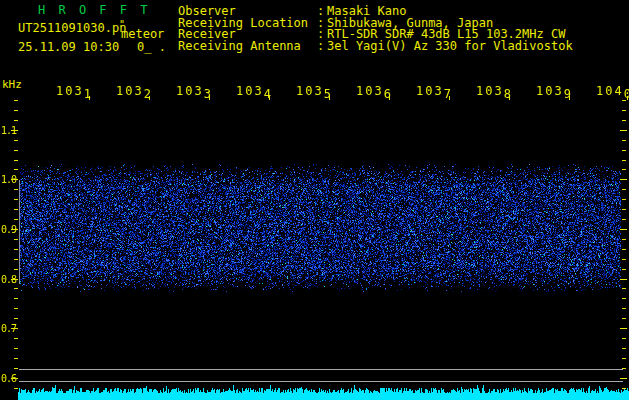  Describe the element at coordinates (314, 91) in the screenshot. I see `time-tick-label: 1035` at that location.